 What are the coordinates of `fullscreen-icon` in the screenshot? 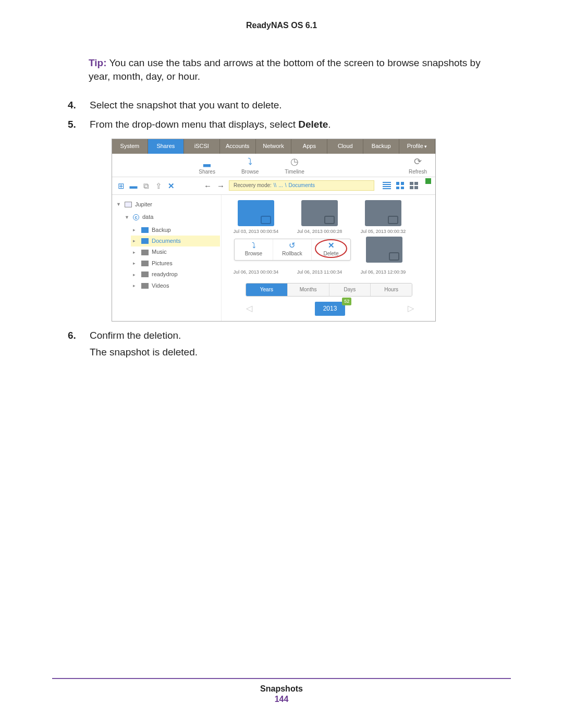 It's located at (429, 181).